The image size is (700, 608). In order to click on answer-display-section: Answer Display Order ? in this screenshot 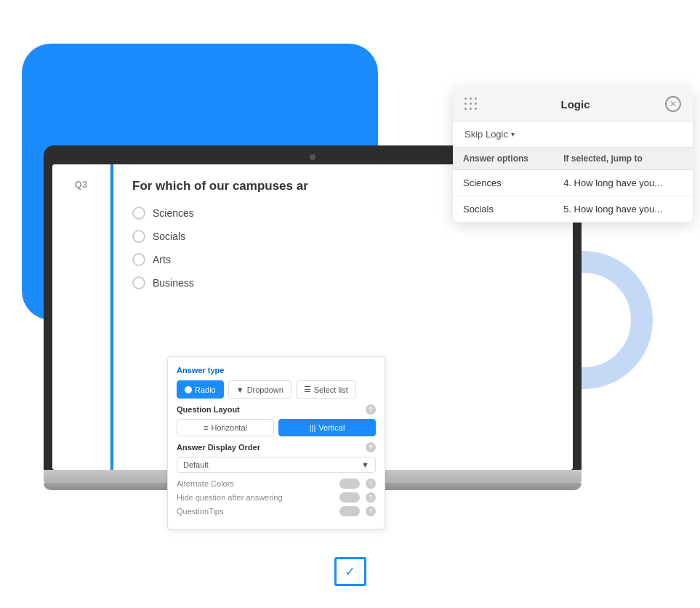, I will do `click(276, 447)`.